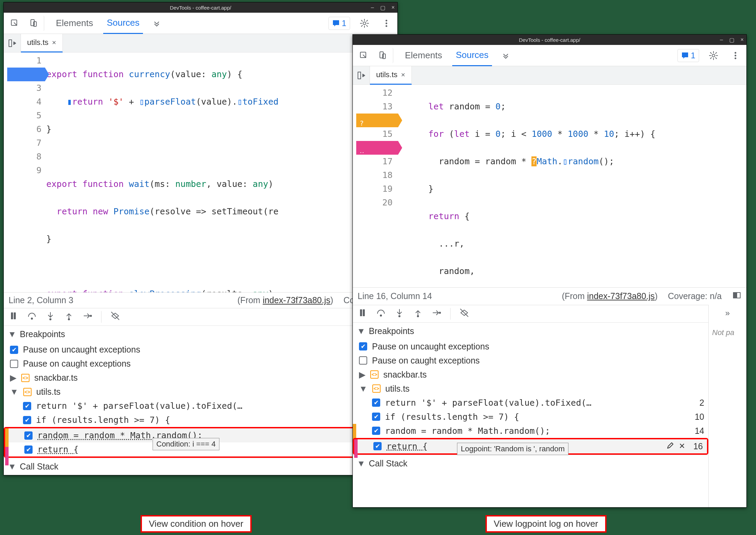 The width and height of the screenshot is (756, 535). Describe the element at coordinates (695, 296) in the screenshot. I see `coverage: Coverage: n/a` at that location.